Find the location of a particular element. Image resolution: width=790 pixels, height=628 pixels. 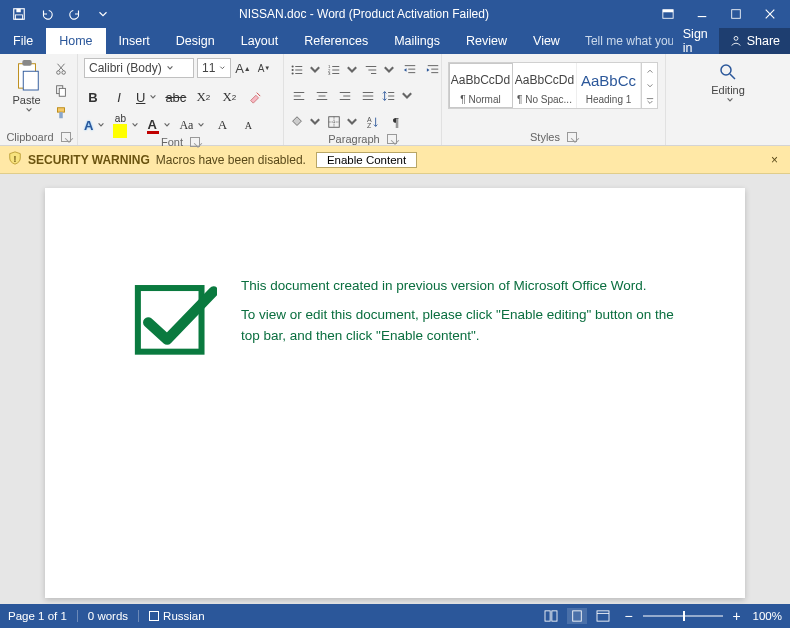

status-words: 0 words is located at coordinates (108, 616).